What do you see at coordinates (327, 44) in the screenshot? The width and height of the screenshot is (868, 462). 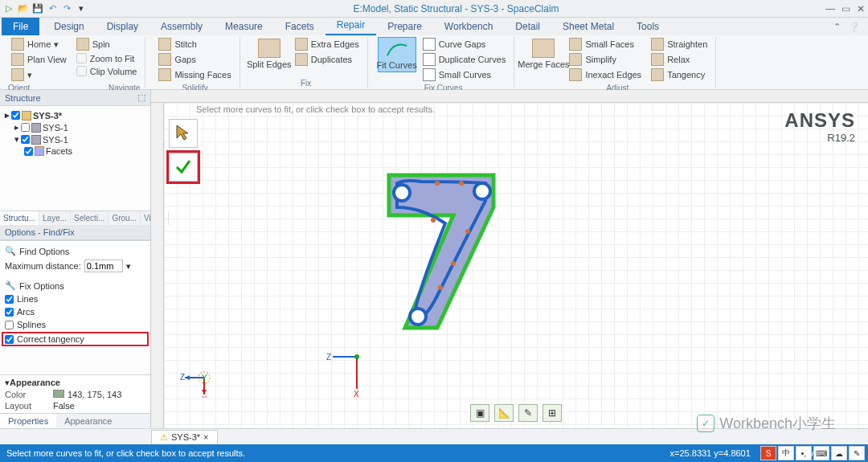 I see `extra-edges-button: Extra Edges` at bounding box center [327, 44].